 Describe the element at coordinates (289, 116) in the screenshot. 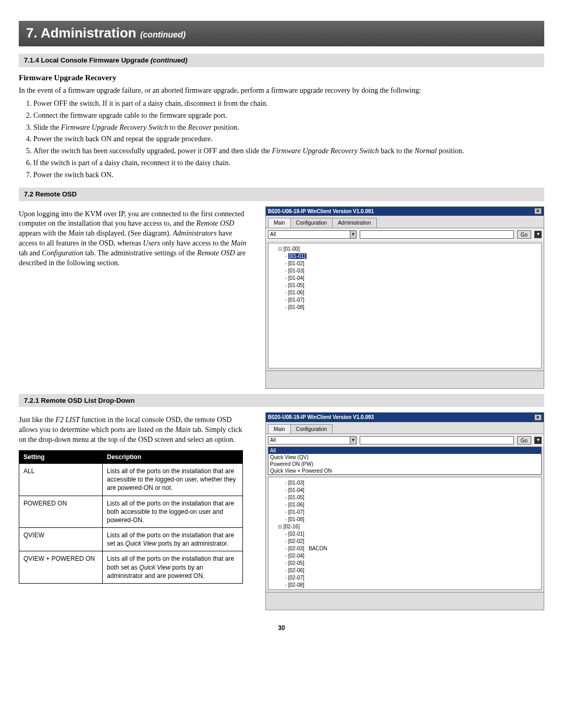

I see `recovery-step-2: Connect the firmware upgrade cable to th…` at that location.